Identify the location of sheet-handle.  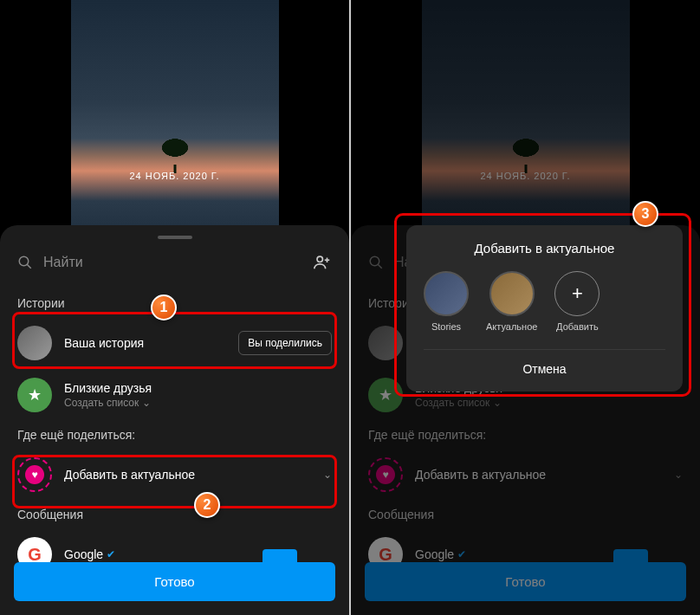
(175, 237).